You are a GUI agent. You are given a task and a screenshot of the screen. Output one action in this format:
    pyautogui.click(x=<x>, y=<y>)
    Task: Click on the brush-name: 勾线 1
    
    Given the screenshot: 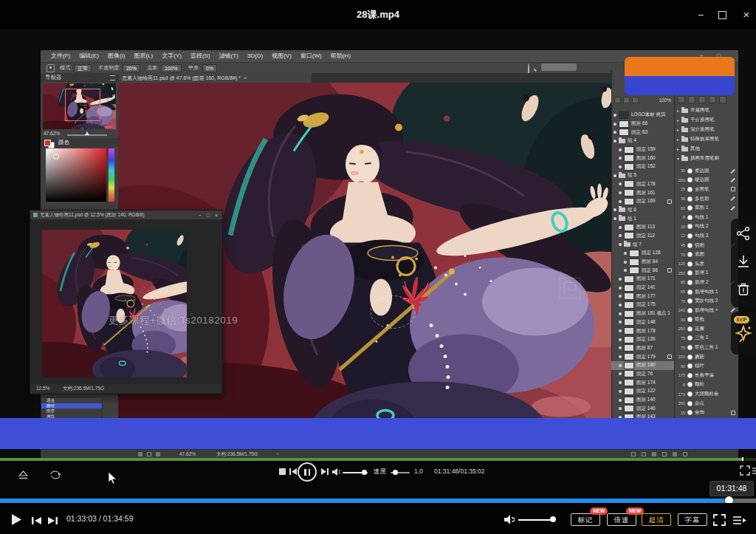 What is the action you would take?
    pyautogui.click(x=701, y=217)
    